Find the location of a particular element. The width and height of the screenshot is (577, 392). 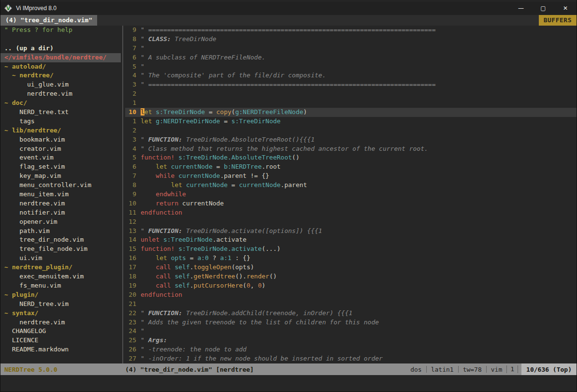

tree-item: NERD_tree.vim is located at coordinates (61, 305).